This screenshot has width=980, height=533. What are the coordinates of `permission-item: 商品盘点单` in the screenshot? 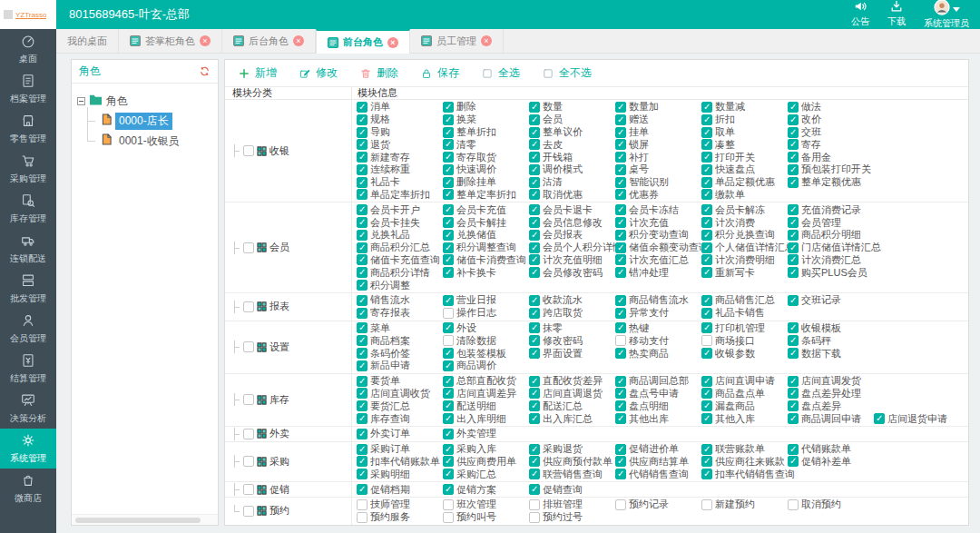 It's located at (744, 394).